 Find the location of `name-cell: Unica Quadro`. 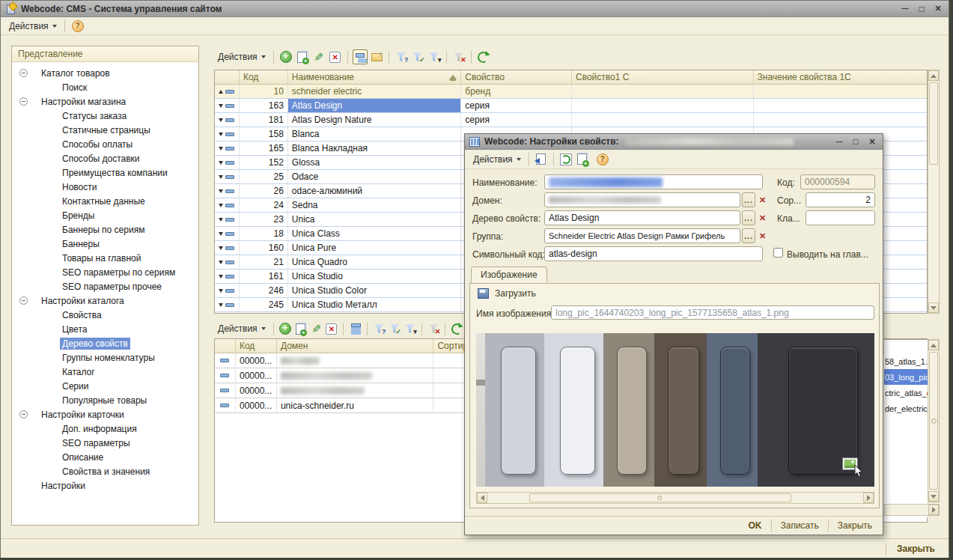

name-cell: Unica Quadro is located at coordinates (375, 262).